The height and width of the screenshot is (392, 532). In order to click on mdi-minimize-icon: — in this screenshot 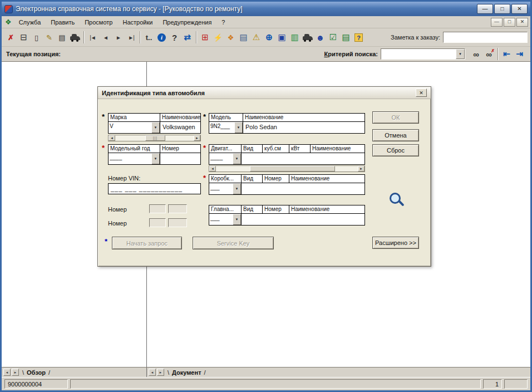, I will do `click(496, 22)`.